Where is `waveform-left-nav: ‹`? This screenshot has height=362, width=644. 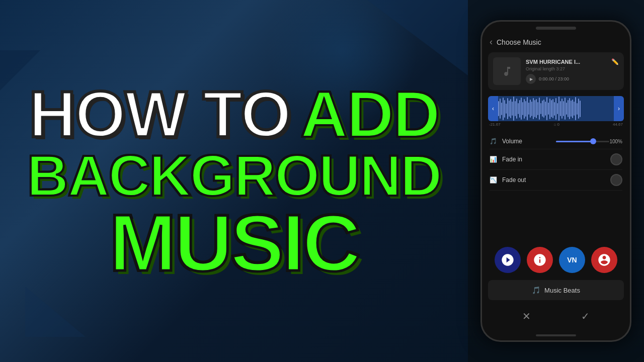
waveform-left-nav: ‹ is located at coordinates (493, 109).